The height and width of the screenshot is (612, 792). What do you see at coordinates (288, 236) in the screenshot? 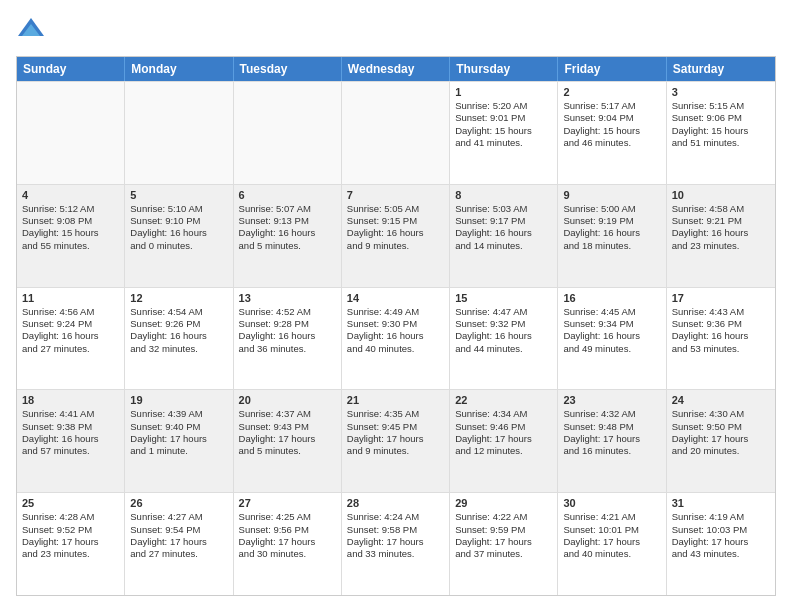
I see `cal-cell-6: 6Sunrise: 5:07 AMSunset: 9:13 PMDaylight…` at bounding box center [288, 236].